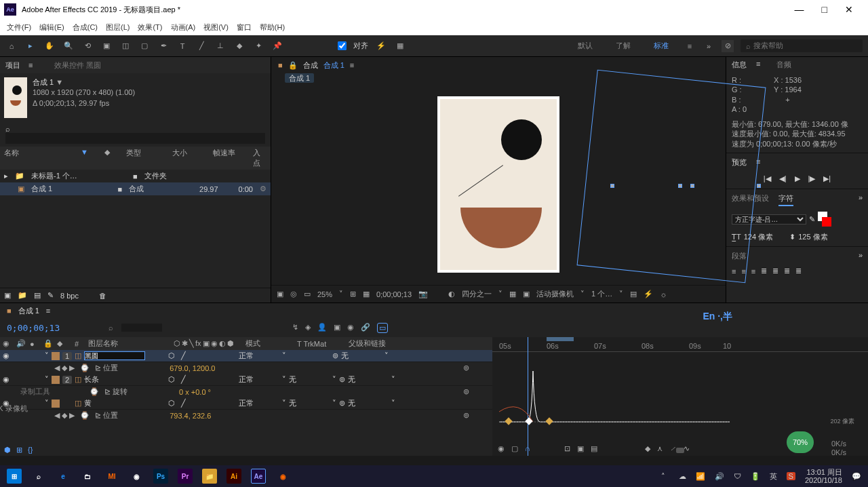 The height and width of the screenshot is (487, 868). Describe the element at coordinates (283, 476) in the screenshot. I see `recorder-icon: ◉` at that location.